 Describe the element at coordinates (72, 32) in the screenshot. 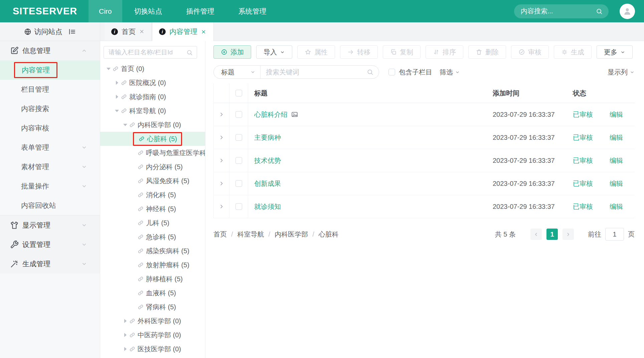

I see `collapse-sidebar-icon` at that location.